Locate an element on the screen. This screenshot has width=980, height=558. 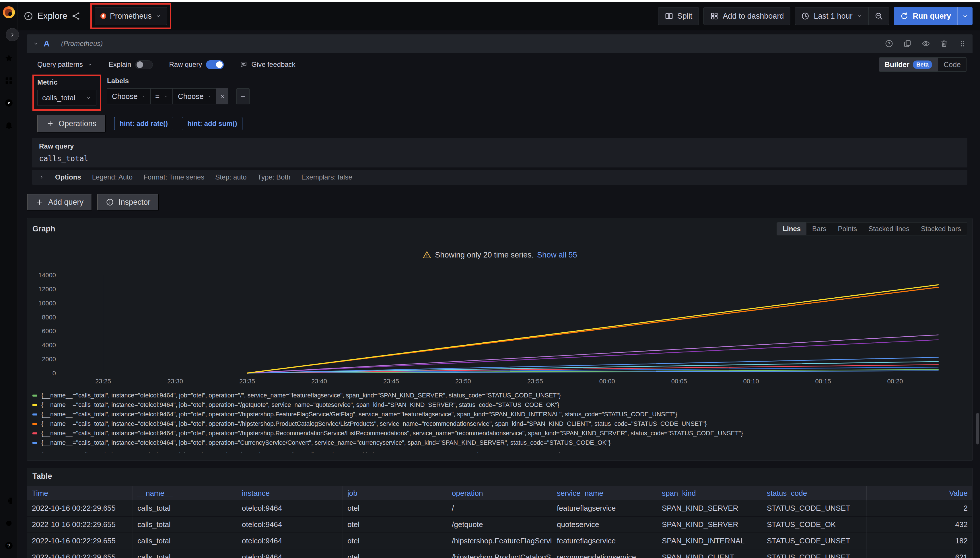
duplicate-query-icon is located at coordinates (907, 44).